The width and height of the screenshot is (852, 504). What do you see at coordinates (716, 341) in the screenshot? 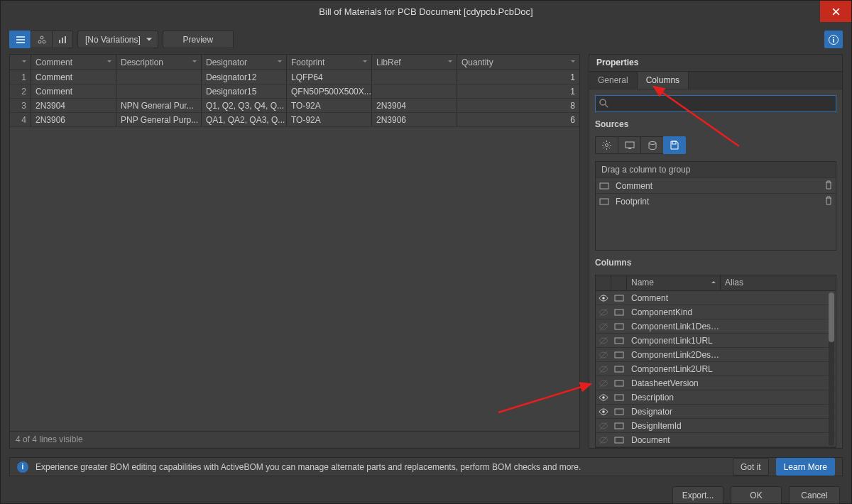
I see `column-item: ComponentLink1URL` at bounding box center [716, 341].